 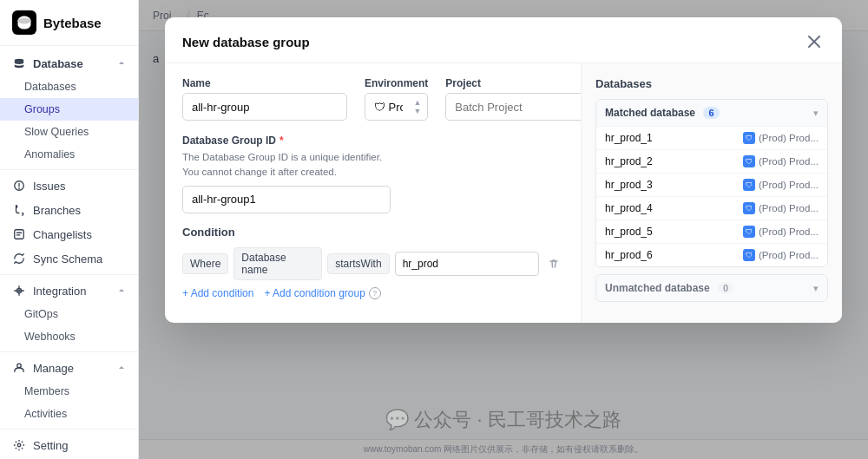 What do you see at coordinates (69, 445) in the screenshot?
I see `sidebar-item-setting: Setting` at bounding box center [69, 445].